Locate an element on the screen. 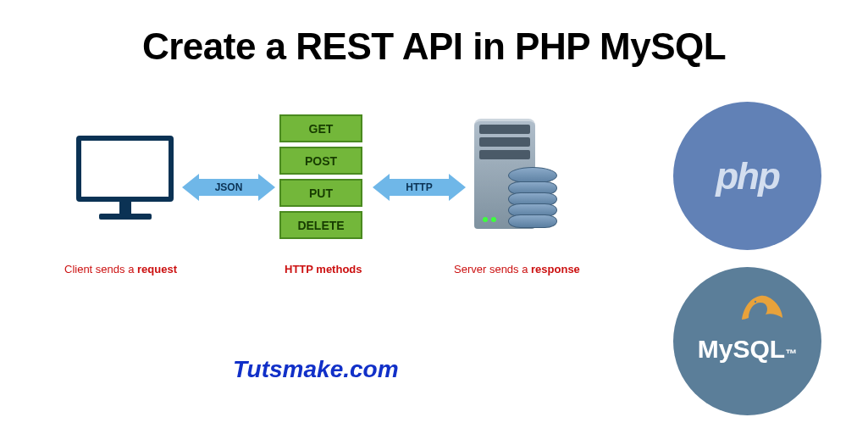 This screenshot has width=868, height=434. http-arrow: HTTP is located at coordinates (419, 187).